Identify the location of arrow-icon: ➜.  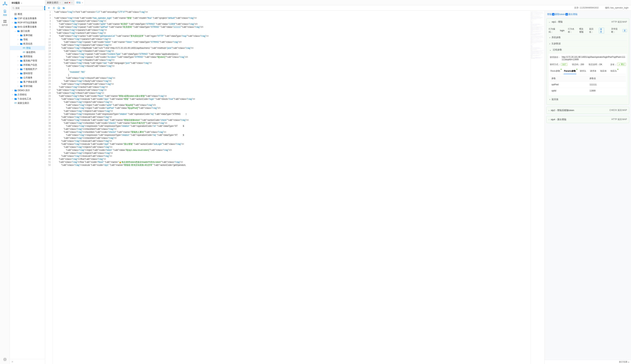
(553, 14).